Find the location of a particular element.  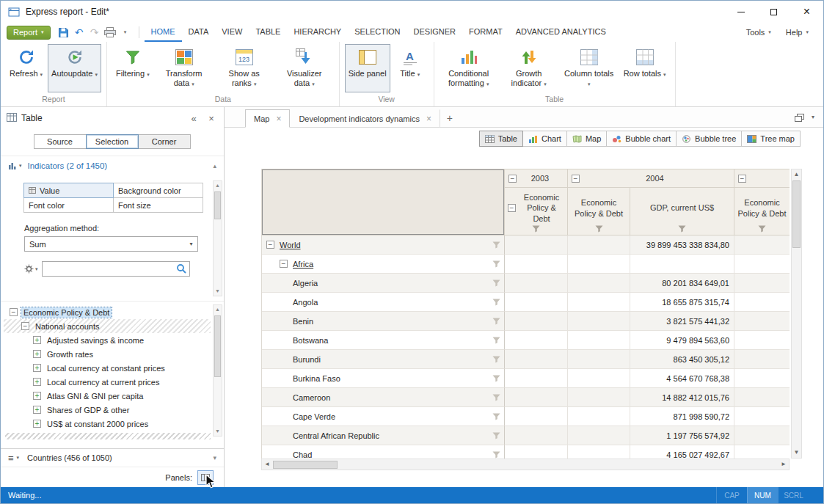

show-as-ranks-button: 123 Show as ranks ▾ is located at coordinates (244, 68).